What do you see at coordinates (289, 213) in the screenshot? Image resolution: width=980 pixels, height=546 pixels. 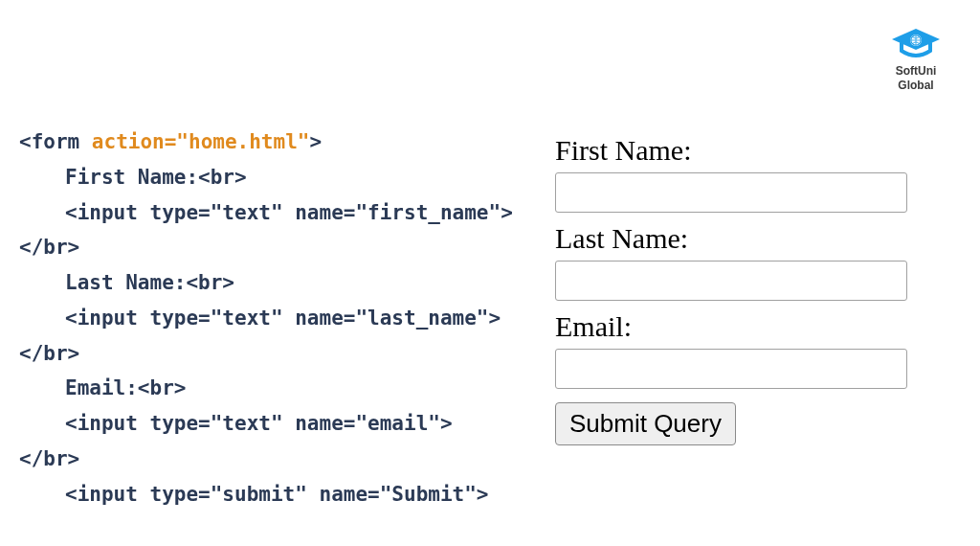 I see `code-line-3: <input type="text" name="first_name">` at bounding box center [289, 213].